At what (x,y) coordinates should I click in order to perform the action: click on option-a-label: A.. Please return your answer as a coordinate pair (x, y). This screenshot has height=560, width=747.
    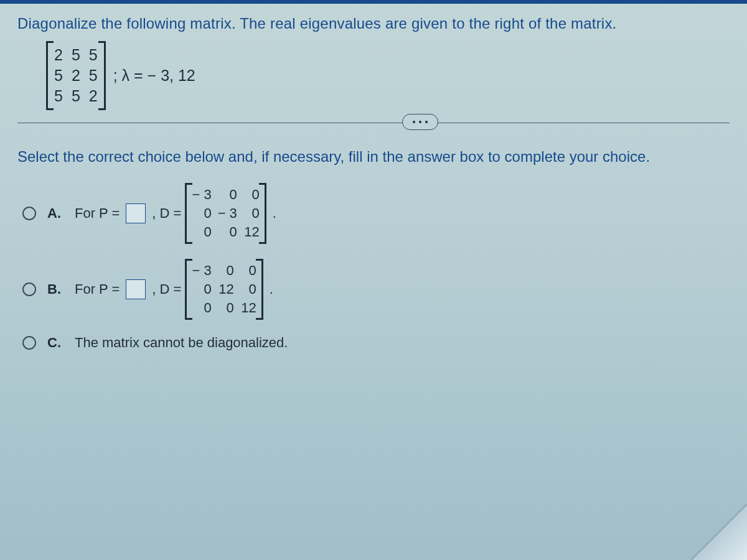
    Looking at the image, I should click on (55, 213).